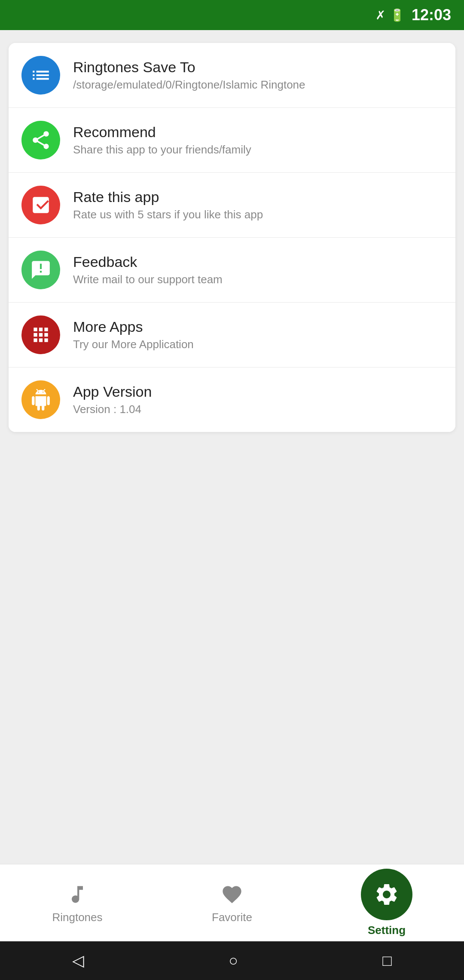  What do you see at coordinates (397, 15) in the screenshot?
I see `battery-icon: 🔋` at bounding box center [397, 15].